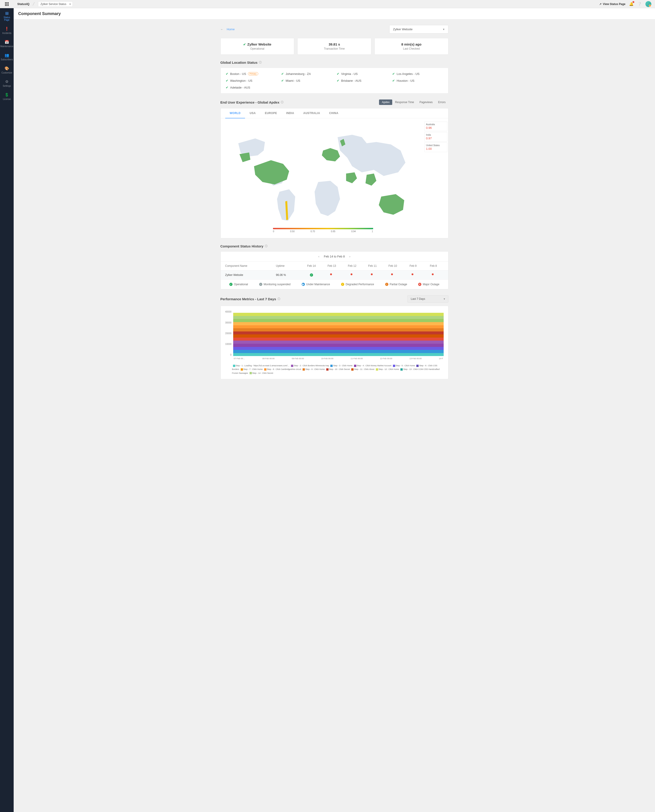 The width and height of the screenshot is (655, 812). What do you see at coordinates (436, 126) in the screenshot?
I see `apdex-score-box: Australia0.96` at bounding box center [436, 126].